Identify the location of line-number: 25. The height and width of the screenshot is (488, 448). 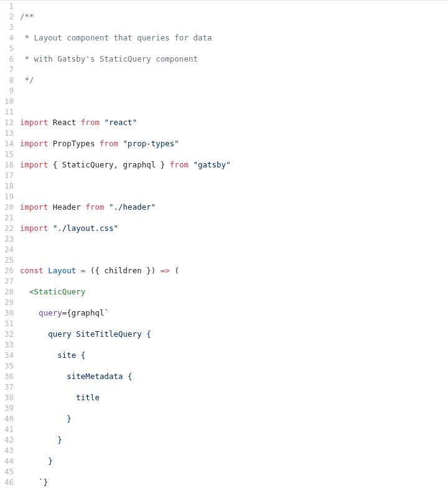
(7, 260).